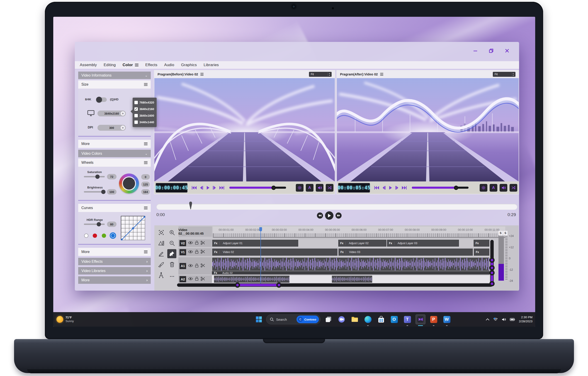 Image resolution: width=588 pixels, height=376 pixels. I want to click on section-more-mid: More, so click(114, 252).